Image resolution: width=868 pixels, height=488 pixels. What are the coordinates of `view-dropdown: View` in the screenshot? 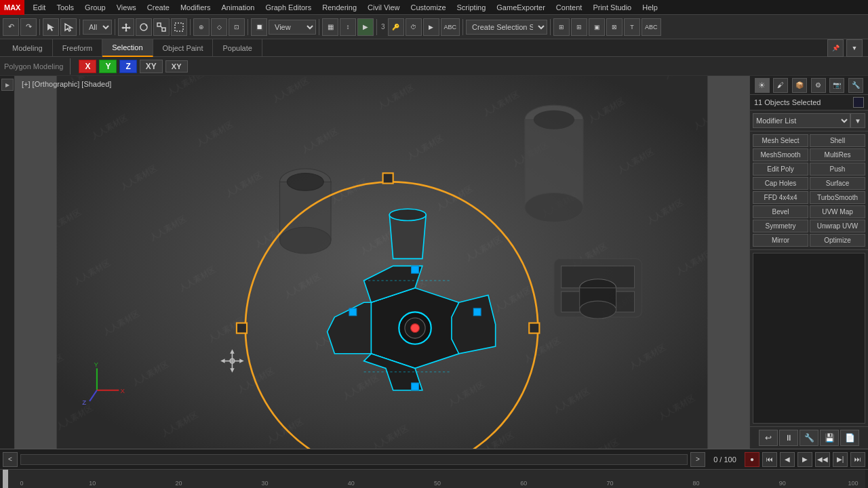 It's located at (292, 27).